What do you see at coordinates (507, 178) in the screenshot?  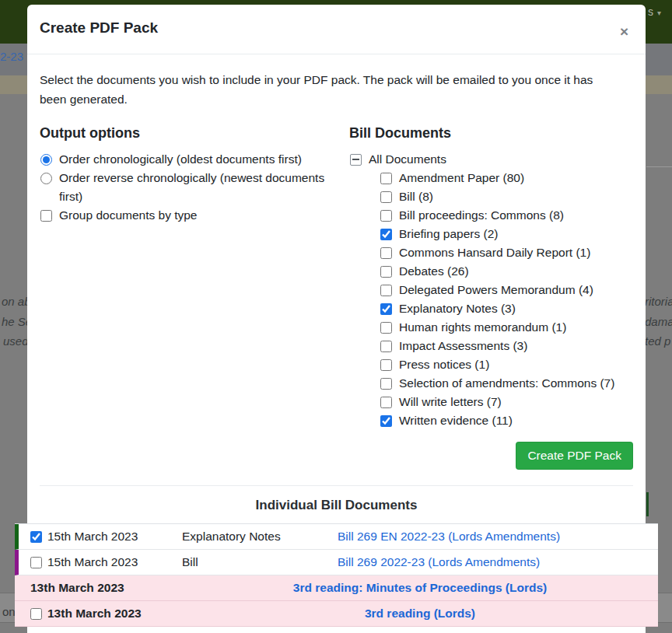 I see `doc-type-option: Amendment Paper (80)` at bounding box center [507, 178].